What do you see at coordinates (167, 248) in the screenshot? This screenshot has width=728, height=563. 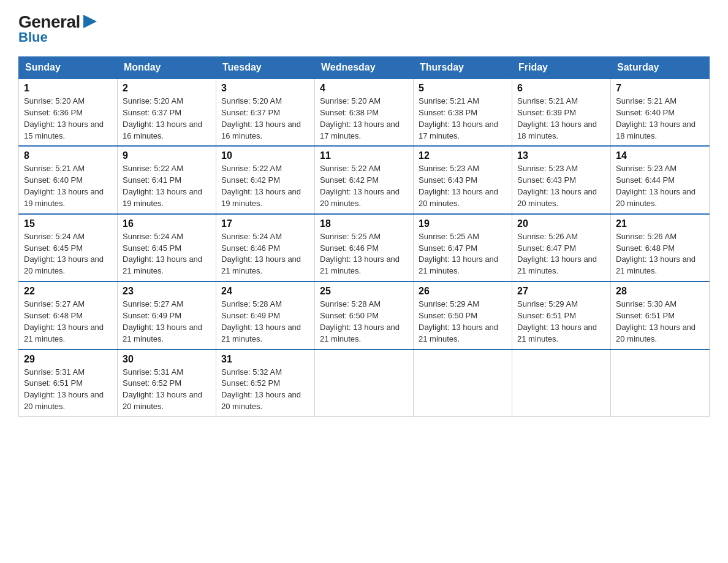 I see `calendar-cell: 16Sunrise: 5:24 AMSunset: 6:45 PMDayligh…` at bounding box center [167, 248].